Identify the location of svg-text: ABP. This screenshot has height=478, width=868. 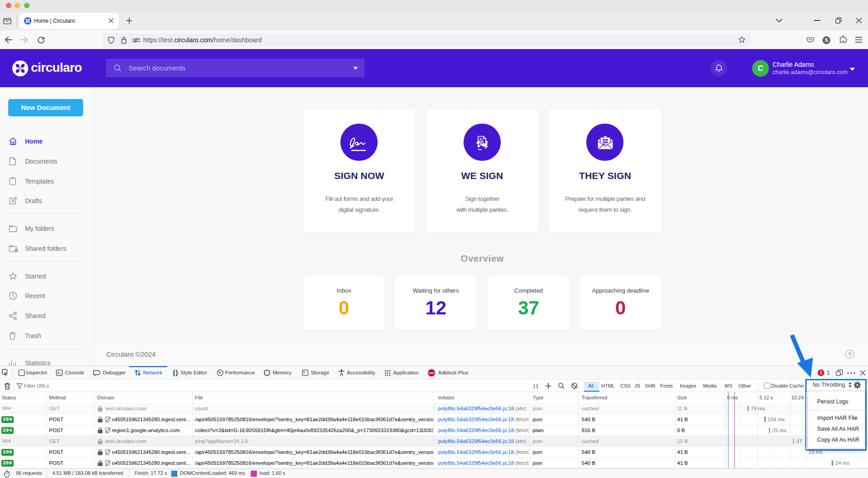
(432, 373).